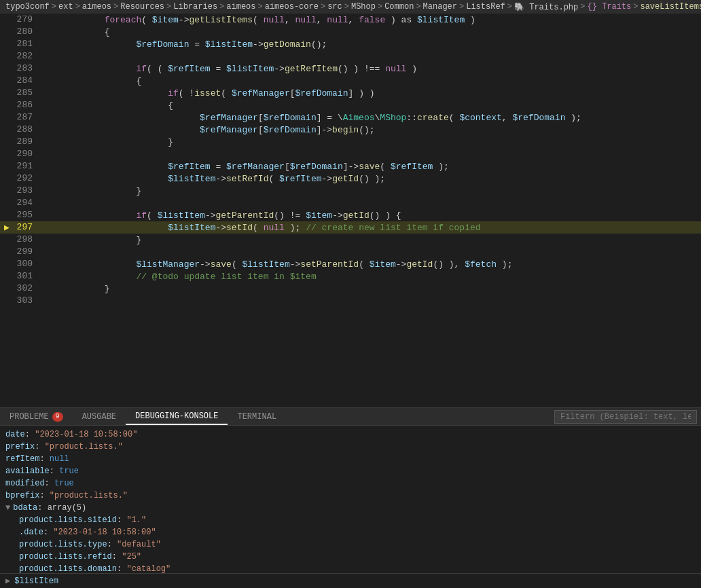 The width and height of the screenshot is (701, 588). What do you see at coordinates (670, 7) in the screenshot?
I see `breadcrumb-func: saveListItems` at bounding box center [670, 7].